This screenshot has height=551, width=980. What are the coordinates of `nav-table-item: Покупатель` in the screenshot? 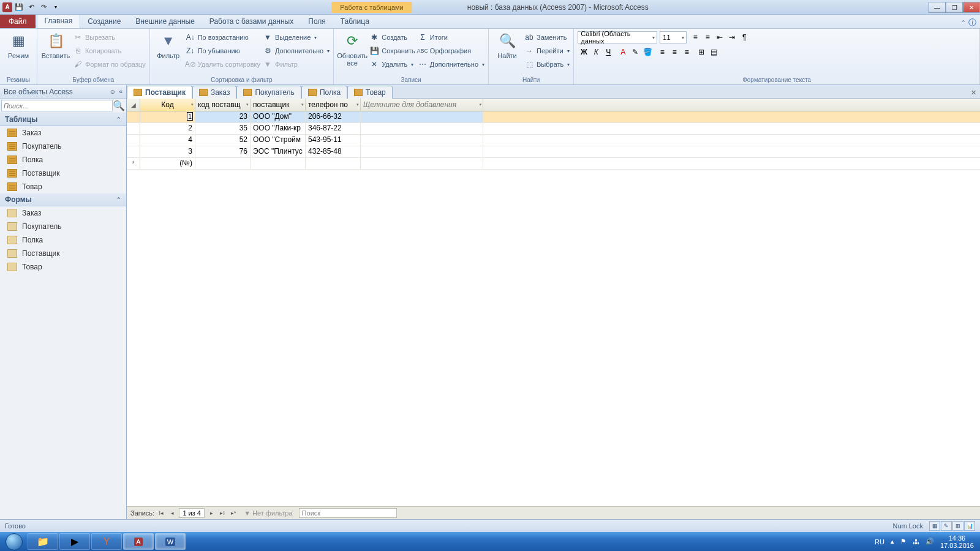 It's located at (63, 146).